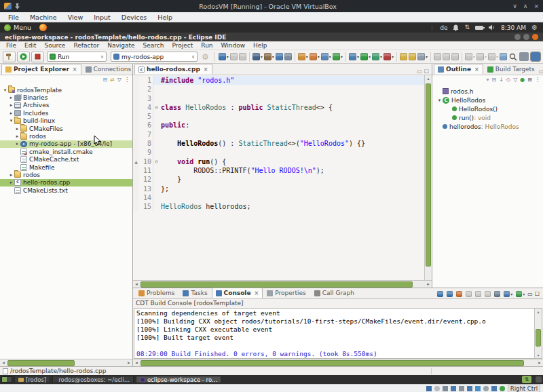 Image resolution: width=543 pixels, height=392 pixels. I want to click on features-icon, so click(494, 389).